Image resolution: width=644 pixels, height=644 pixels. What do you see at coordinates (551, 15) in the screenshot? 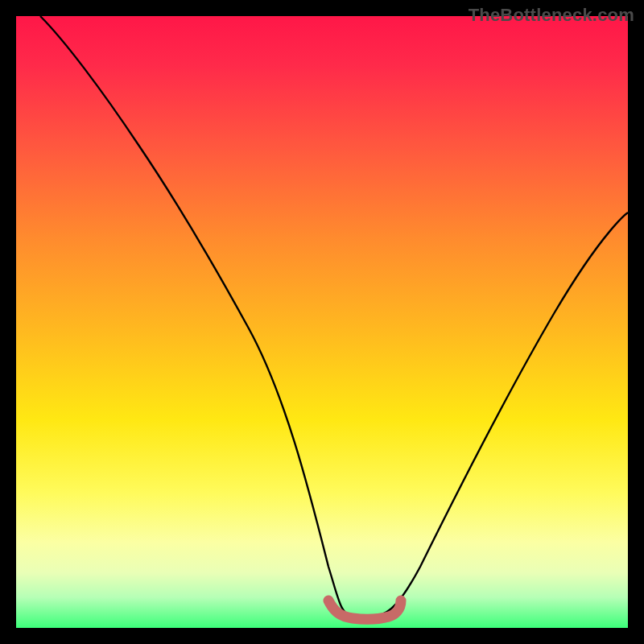
I see `watermark-text: TheBottleneck.com` at bounding box center [551, 15].